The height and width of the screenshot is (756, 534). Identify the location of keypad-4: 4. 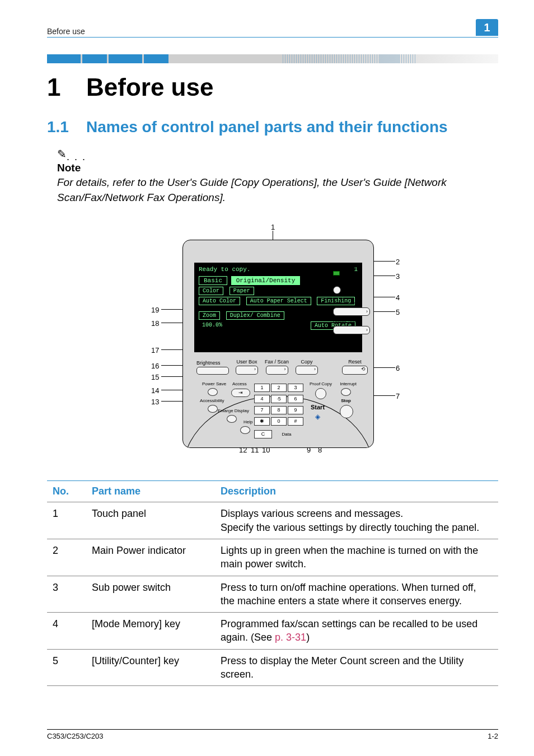
(262, 399).